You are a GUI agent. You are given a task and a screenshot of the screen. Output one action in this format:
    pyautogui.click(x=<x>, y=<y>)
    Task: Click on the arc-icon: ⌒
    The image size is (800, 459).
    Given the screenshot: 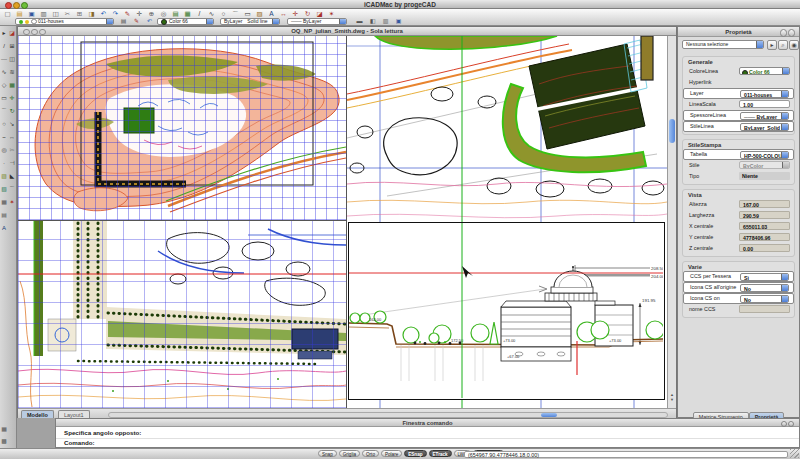 What is the action you would take?
    pyautogui.click(x=4, y=112)
    